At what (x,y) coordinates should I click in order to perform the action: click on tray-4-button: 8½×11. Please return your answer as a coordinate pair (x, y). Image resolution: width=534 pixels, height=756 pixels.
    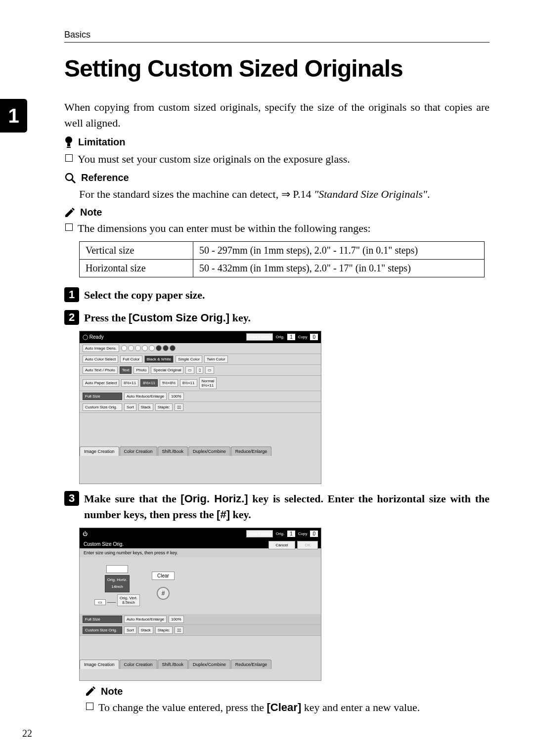
    Looking at the image, I should click on (189, 383).